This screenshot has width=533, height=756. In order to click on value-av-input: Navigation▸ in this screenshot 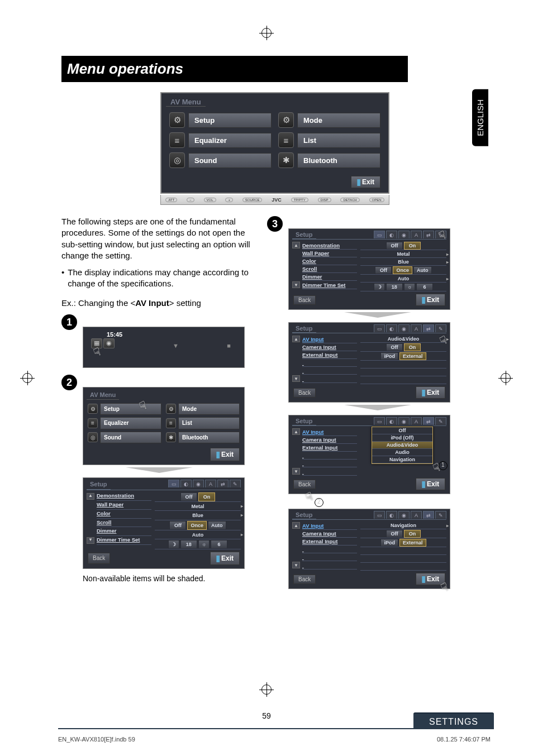, I will do `click(403, 526)`.